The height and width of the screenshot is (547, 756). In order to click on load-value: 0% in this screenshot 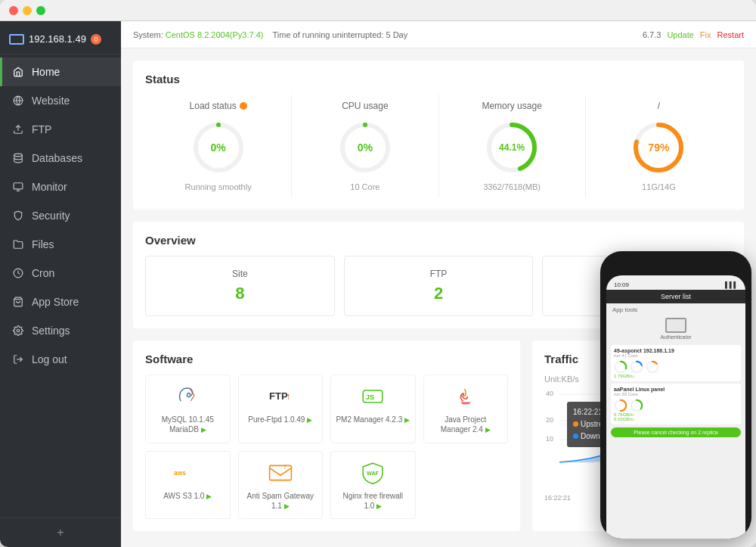, I will do `click(218, 148)`.